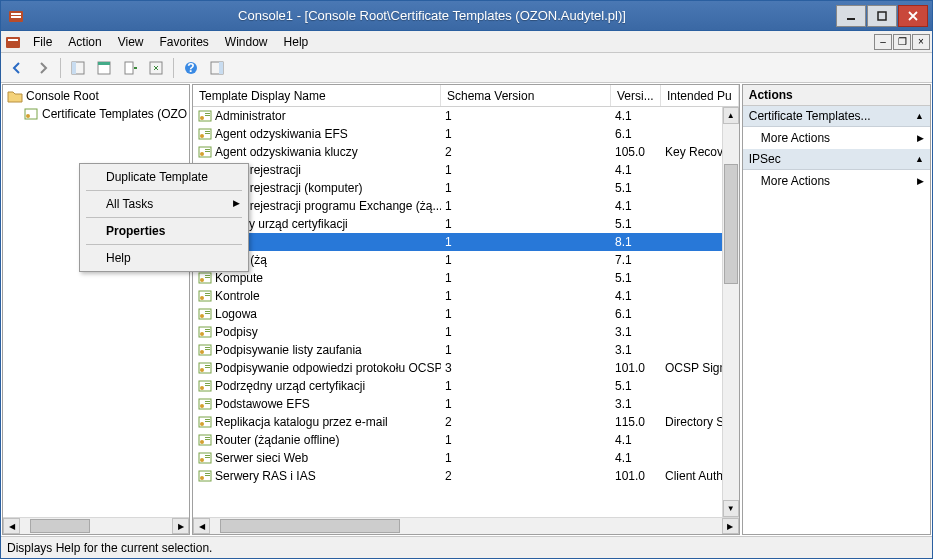  I want to click on table-row: Podrzędny urząd certyfikacji15.1, so click(466, 386).